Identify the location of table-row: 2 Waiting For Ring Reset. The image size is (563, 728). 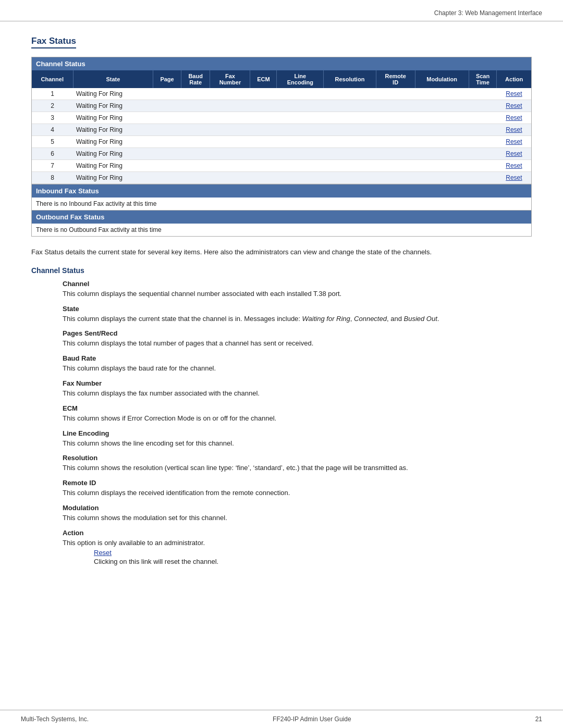
(282, 106).